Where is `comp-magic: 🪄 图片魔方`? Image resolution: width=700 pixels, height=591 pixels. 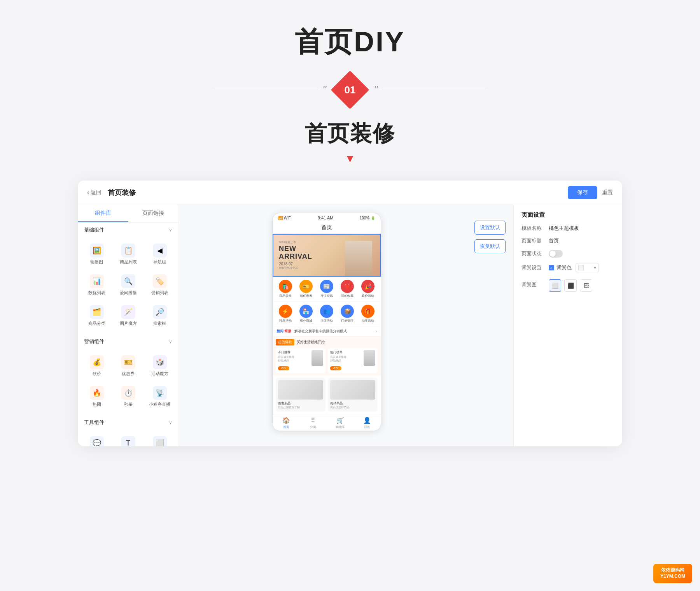 comp-magic: 🪄 图片魔方 is located at coordinates (128, 316).